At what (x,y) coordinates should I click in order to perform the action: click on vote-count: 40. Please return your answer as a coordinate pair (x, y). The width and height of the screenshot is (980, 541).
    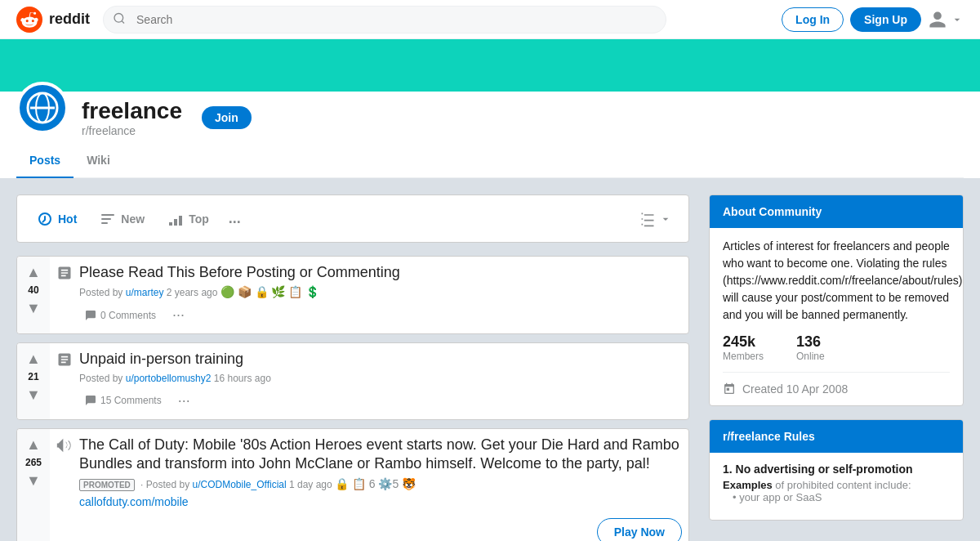
    Looking at the image, I should click on (33, 290).